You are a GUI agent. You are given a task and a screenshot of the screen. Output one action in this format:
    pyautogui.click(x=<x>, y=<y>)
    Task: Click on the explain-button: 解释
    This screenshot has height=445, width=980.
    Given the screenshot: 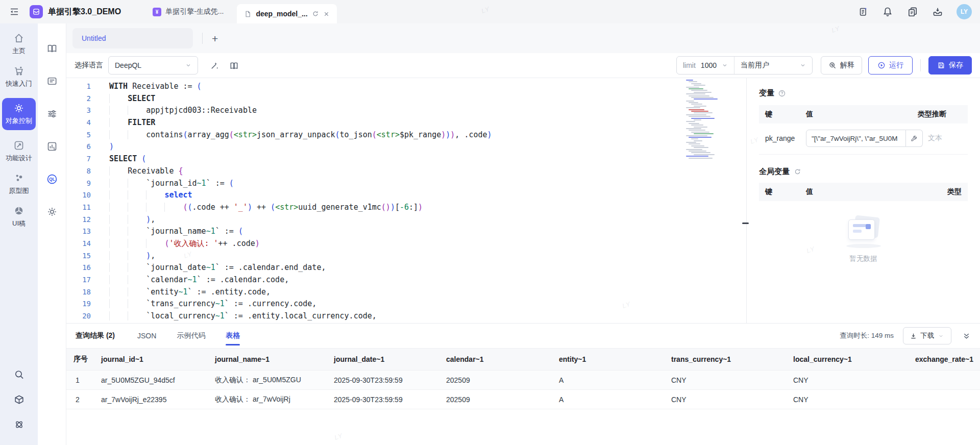 What is the action you would take?
    pyautogui.click(x=841, y=65)
    